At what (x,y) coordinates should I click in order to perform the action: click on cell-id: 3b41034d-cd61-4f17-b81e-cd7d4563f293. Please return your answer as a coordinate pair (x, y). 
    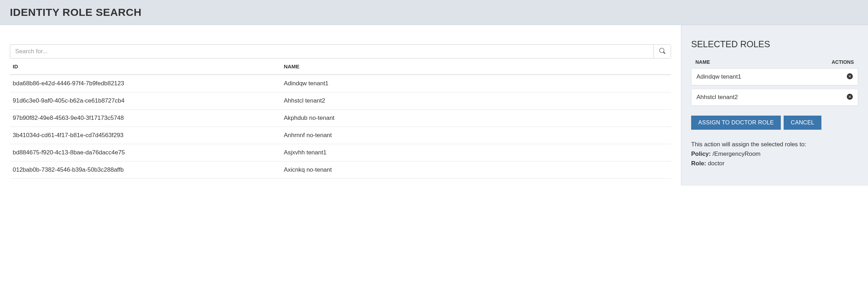
    Looking at the image, I should click on (145, 135).